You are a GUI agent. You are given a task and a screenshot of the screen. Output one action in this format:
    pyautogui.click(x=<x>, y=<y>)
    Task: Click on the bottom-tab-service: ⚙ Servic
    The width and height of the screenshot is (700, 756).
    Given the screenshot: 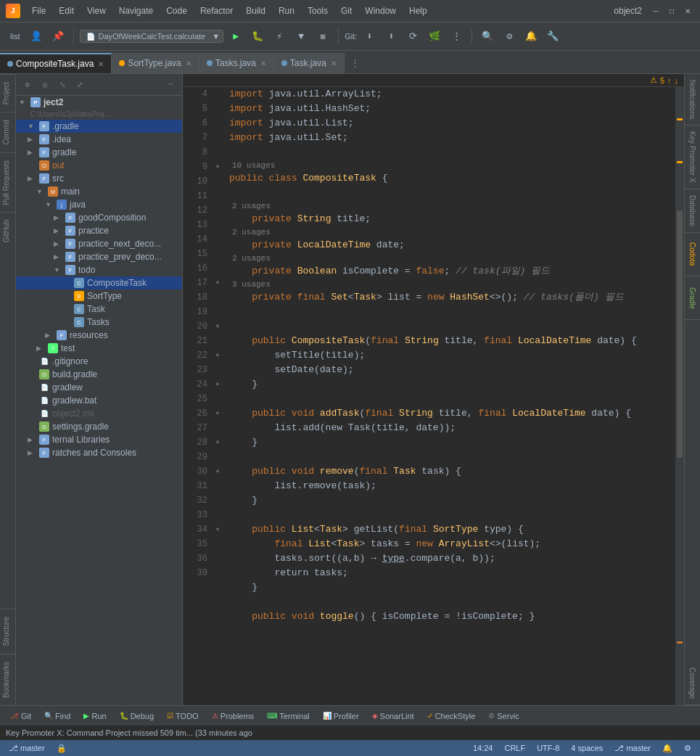 What is the action you would take?
    pyautogui.click(x=503, y=716)
    